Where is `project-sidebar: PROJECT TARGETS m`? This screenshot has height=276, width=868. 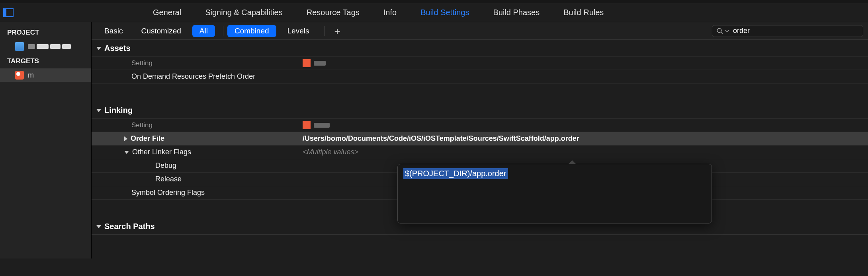 project-sidebar: PROJECT TARGETS m is located at coordinates (46, 140).